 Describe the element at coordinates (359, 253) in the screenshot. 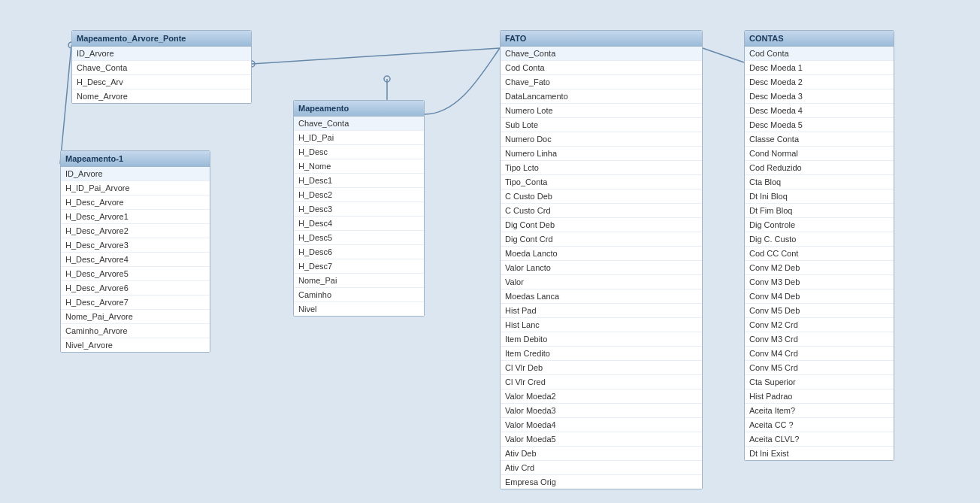

I see `field-mapeamento-h_desc6: H_Desc6` at that location.